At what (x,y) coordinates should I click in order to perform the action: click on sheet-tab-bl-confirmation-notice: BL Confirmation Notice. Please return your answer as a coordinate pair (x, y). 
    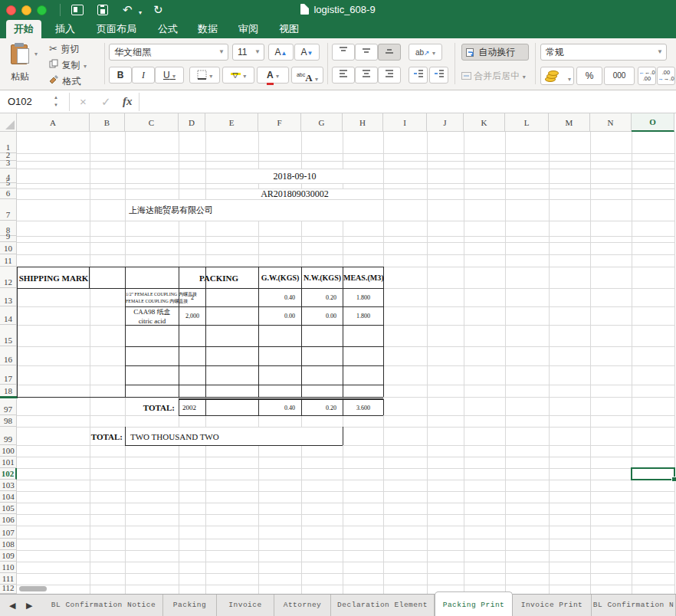
    Looking at the image, I should click on (104, 605).